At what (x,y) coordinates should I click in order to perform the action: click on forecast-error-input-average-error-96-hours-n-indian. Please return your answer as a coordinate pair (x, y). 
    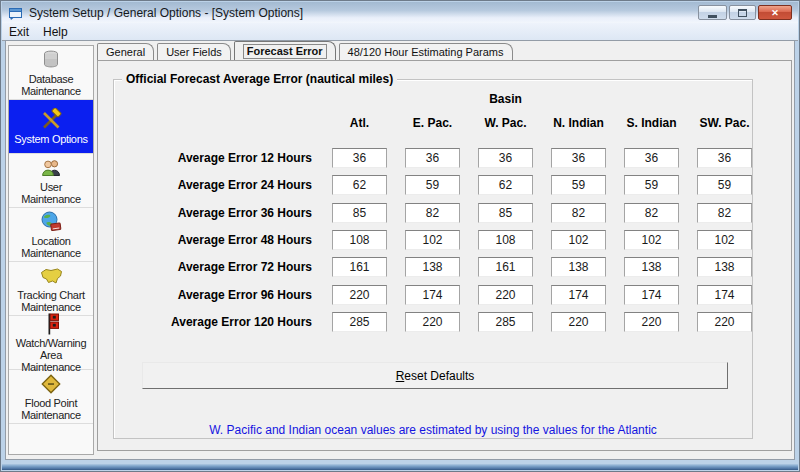
    Looking at the image, I should click on (578, 295).